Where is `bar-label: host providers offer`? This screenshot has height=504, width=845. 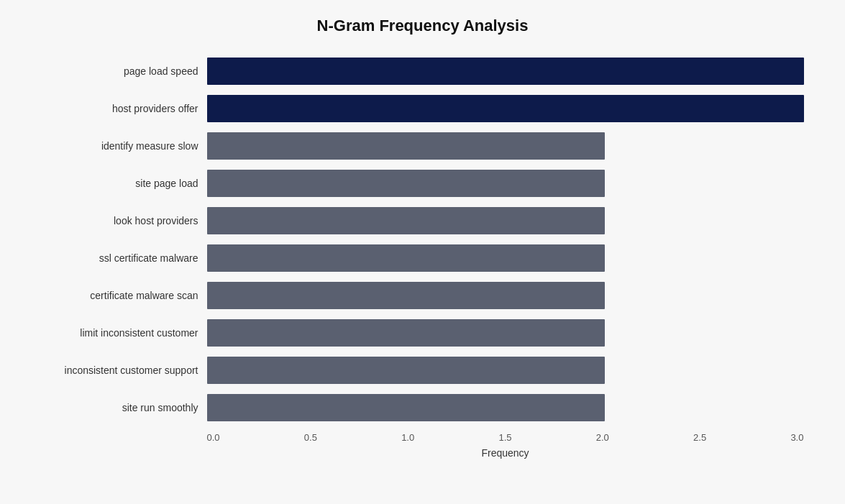
bar-label: host providers offer is located at coordinates (124, 109).